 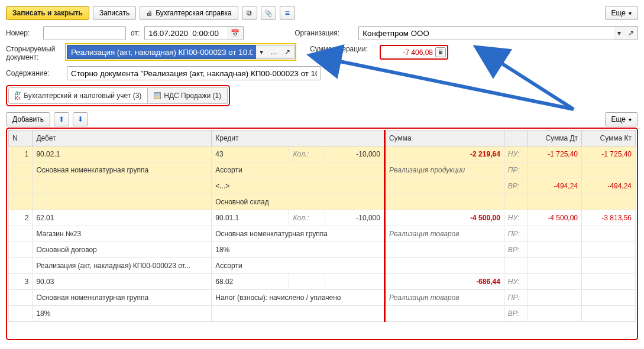 I want to click on cell-debit-line: Реализация (акт, накладная) КП00-000023 …, so click(x=122, y=266).